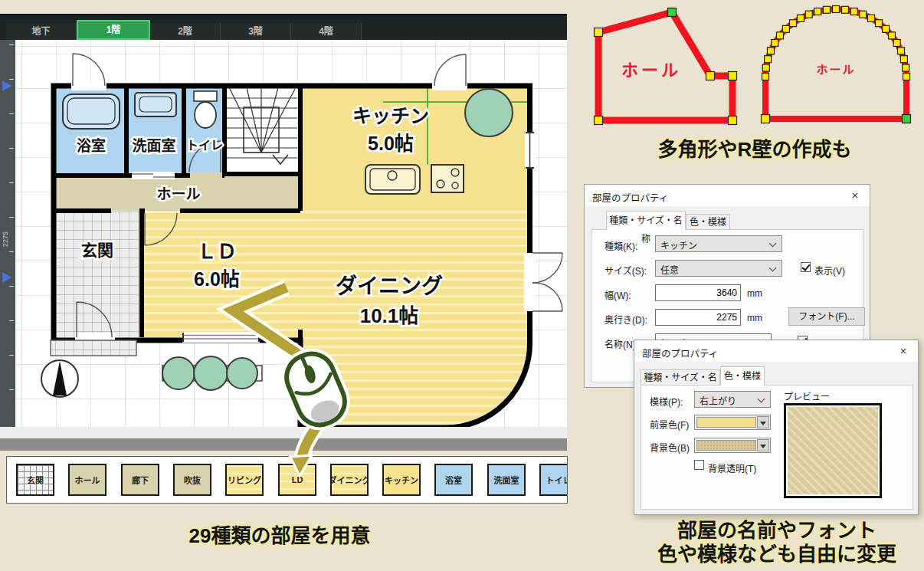  I want to click on label-ld: ＬＤ, so click(217, 251).